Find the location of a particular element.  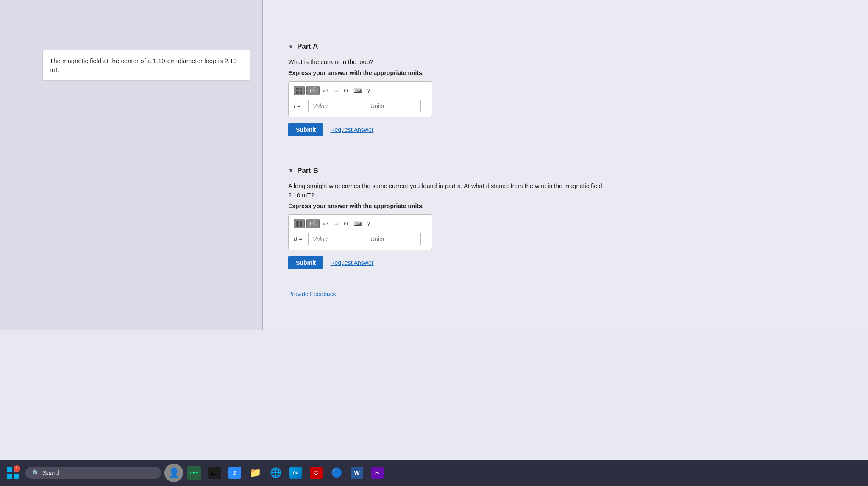

part-b-question: A long straight wire carries the same cu… is located at coordinates (449, 191).